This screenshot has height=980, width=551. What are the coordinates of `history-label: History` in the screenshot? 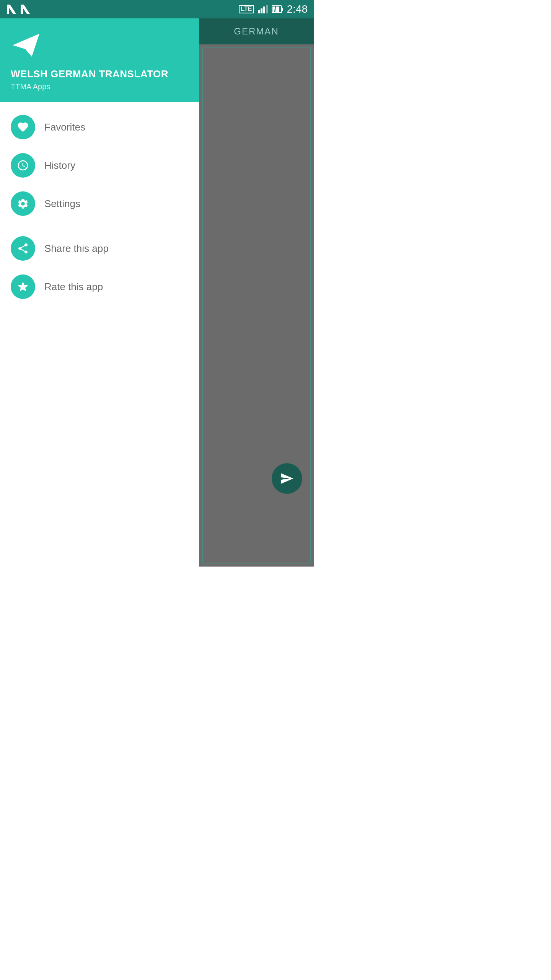 It's located at (60, 165).